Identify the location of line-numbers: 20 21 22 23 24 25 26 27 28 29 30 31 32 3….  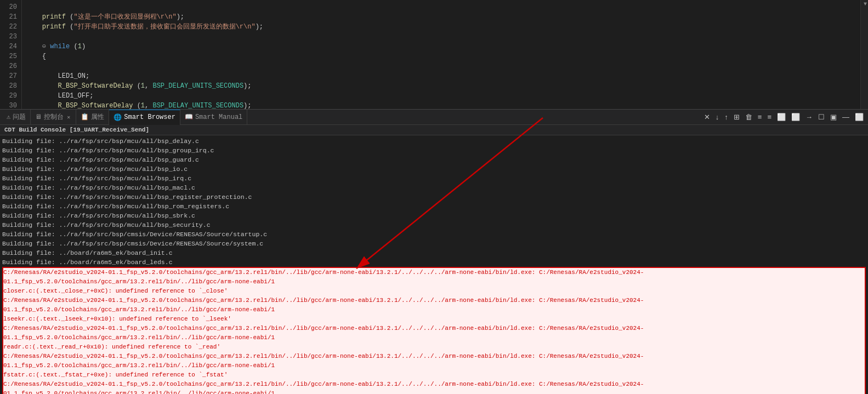
(11, 55).